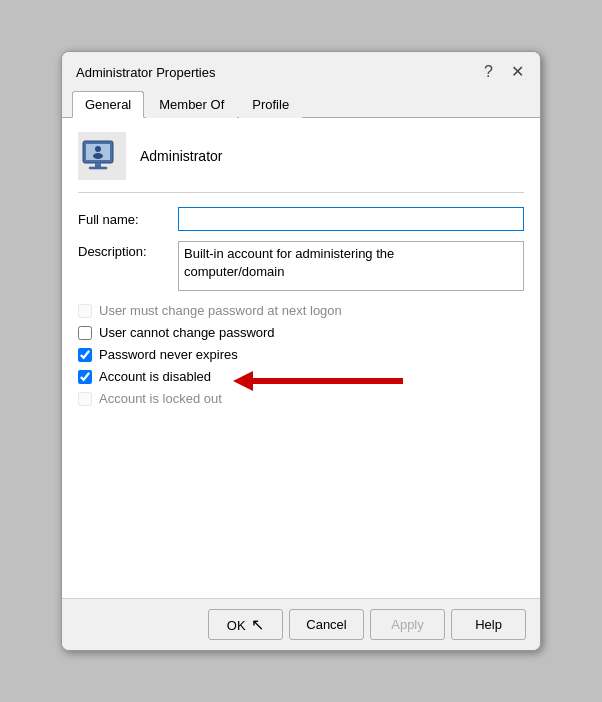  I want to click on must-change-checkbox, so click(85, 311).